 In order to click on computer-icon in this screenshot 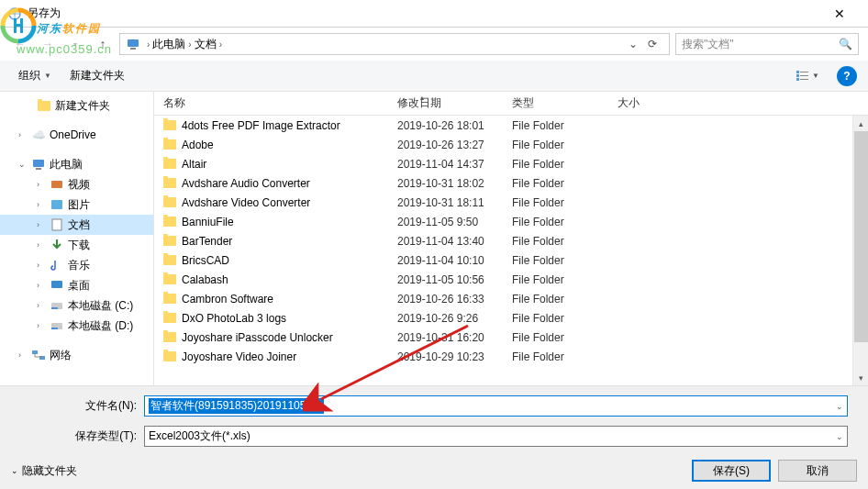, I will do `click(39, 164)`.